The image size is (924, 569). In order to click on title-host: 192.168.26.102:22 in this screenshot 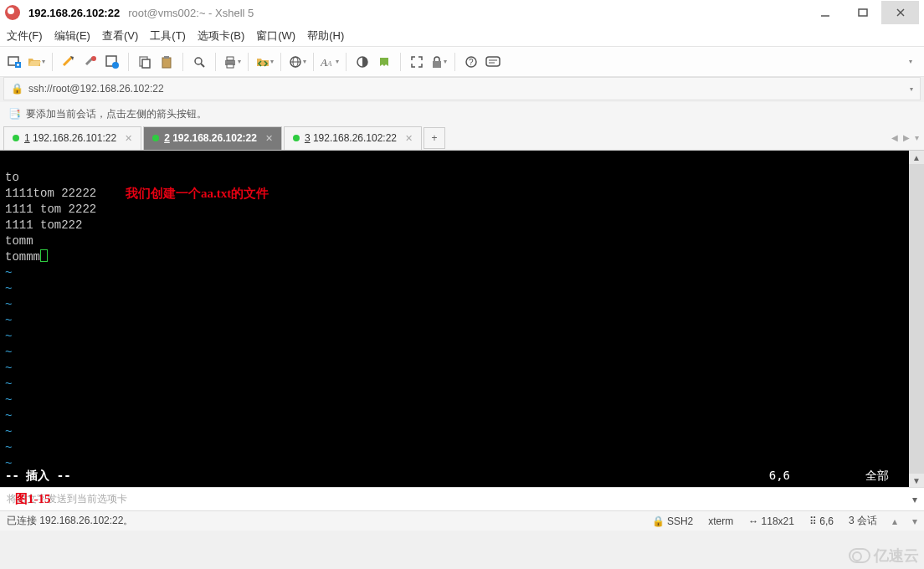, I will do `click(74, 13)`.